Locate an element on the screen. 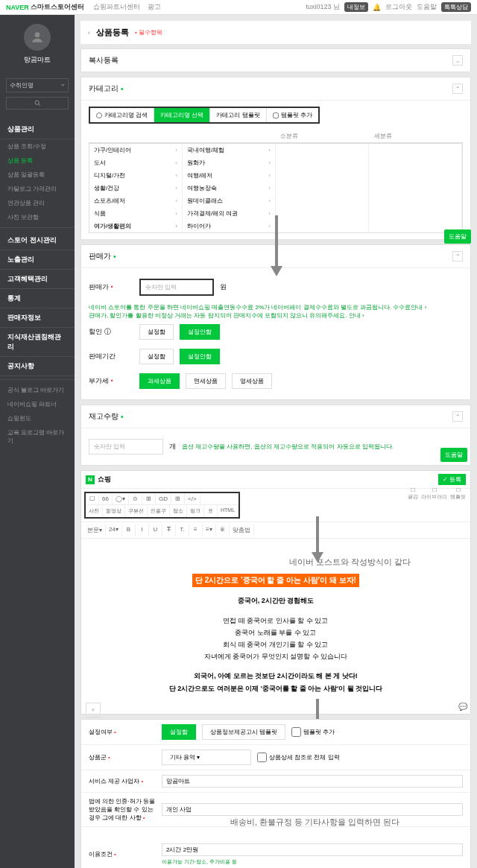  tab-template: 카테고리 탬플릿 is located at coordinates (238, 115).